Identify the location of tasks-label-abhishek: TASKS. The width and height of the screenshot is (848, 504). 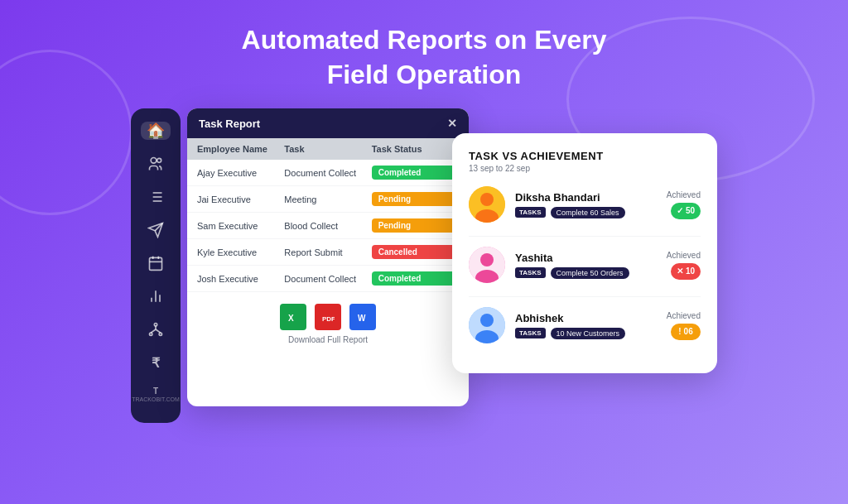
(530, 333).